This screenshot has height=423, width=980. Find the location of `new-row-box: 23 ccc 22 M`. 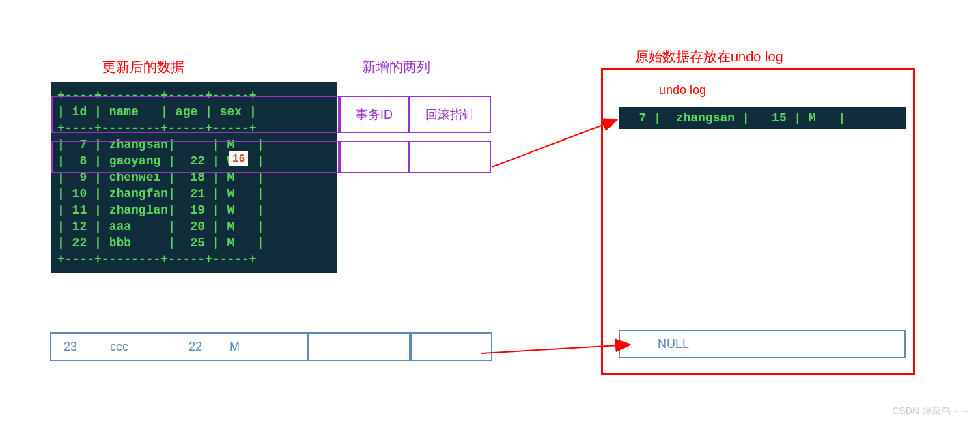

new-row-box: 23 ccc 22 M is located at coordinates (179, 347).